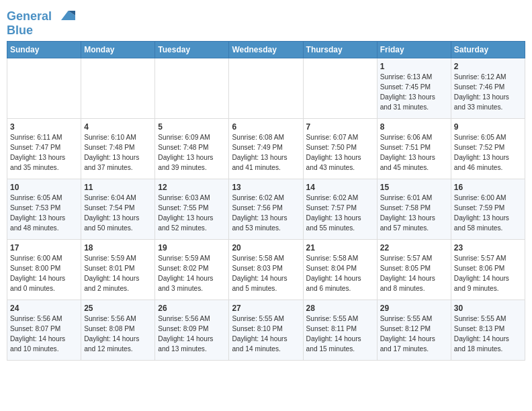 This screenshot has height=411, width=532. What do you see at coordinates (340, 187) in the screenshot?
I see `day-number: 14` at bounding box center [340, 187].